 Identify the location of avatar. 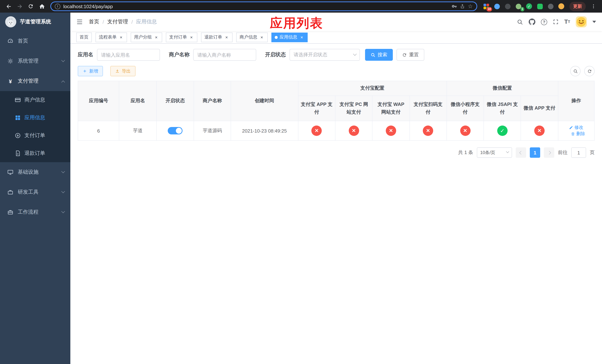
(581, 22).